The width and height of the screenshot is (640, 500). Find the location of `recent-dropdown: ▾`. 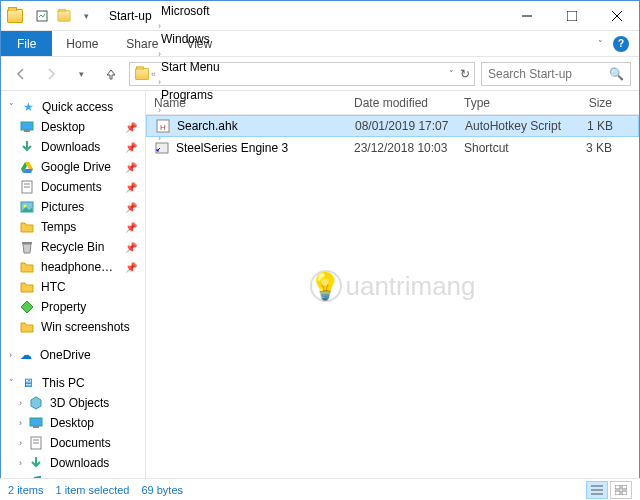

recent-dropdown: ▾ is located at coordinates (81, 74).